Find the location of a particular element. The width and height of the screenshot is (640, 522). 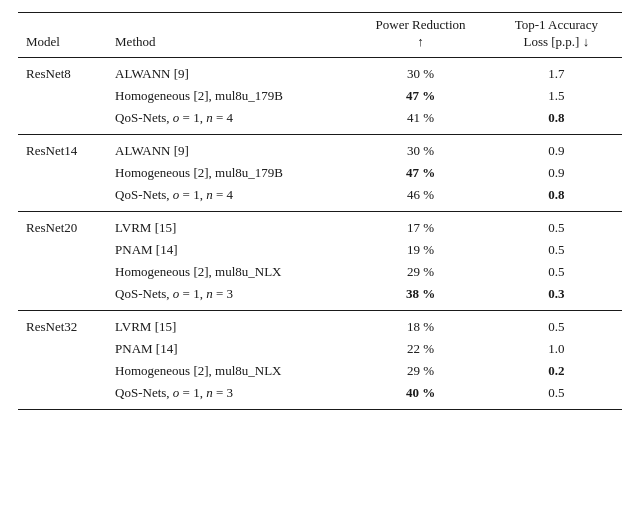

model-cell: ResNet32 is located at coordinates (62, 324).